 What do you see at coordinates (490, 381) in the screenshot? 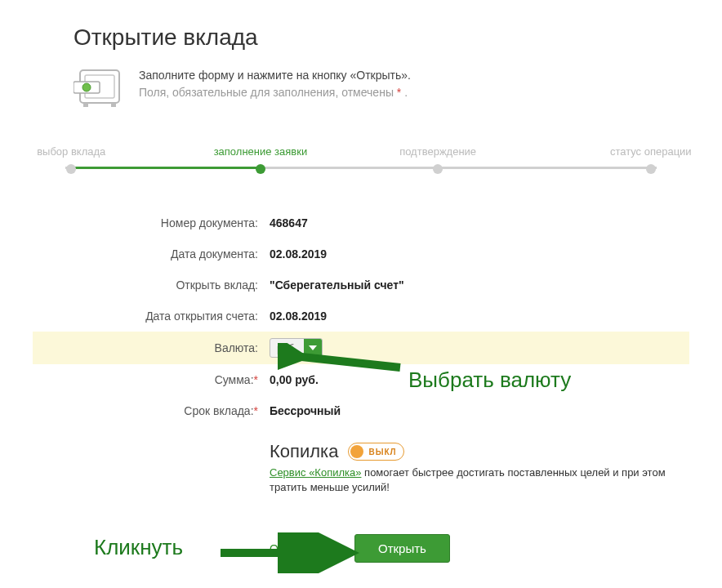
I see `annotation-text-currency: Выбрать валюту` at bounding box center [490, 381].